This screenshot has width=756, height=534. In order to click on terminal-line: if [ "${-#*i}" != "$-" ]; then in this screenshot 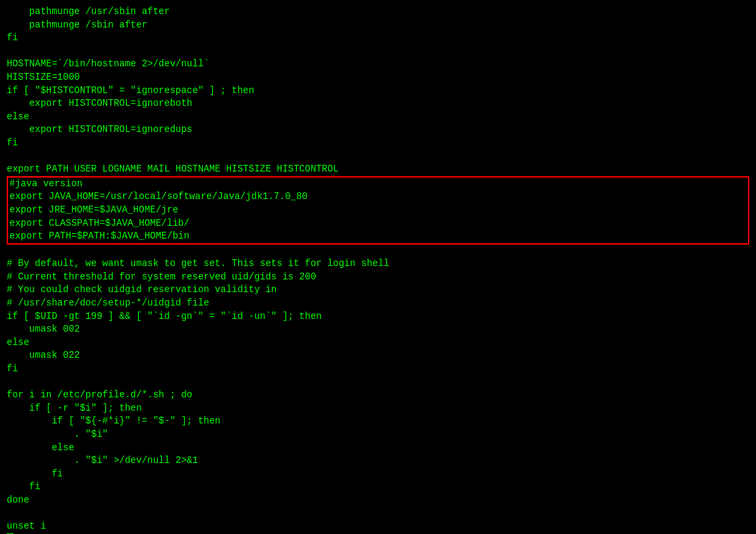, I will do `click(378, 421)`.